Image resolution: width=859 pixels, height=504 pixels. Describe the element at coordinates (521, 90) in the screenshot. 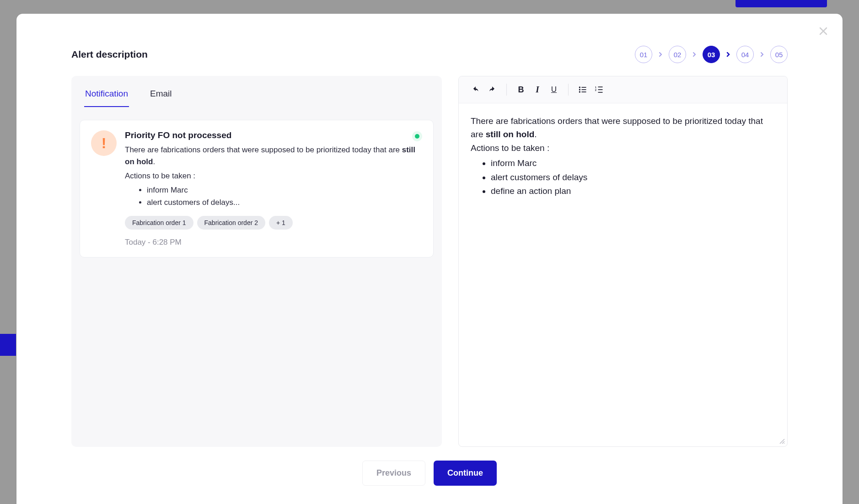

I see `bold-button: B` at that location.